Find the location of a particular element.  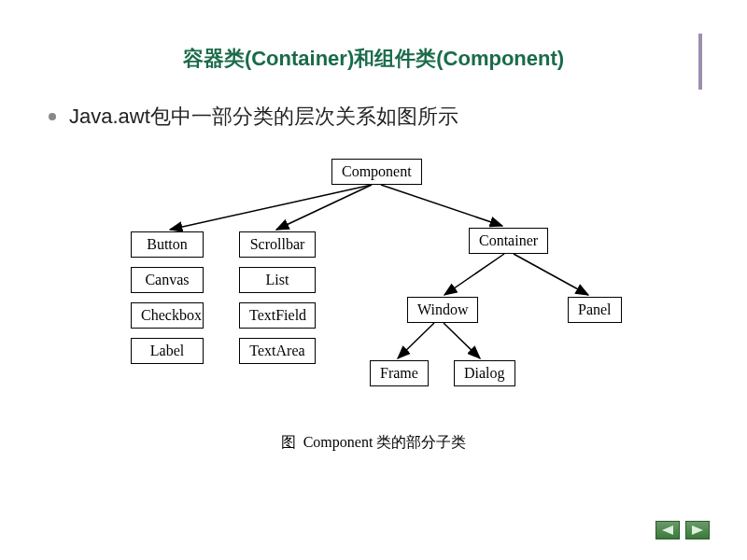

accent-bar is located at coordinates (700, 62).